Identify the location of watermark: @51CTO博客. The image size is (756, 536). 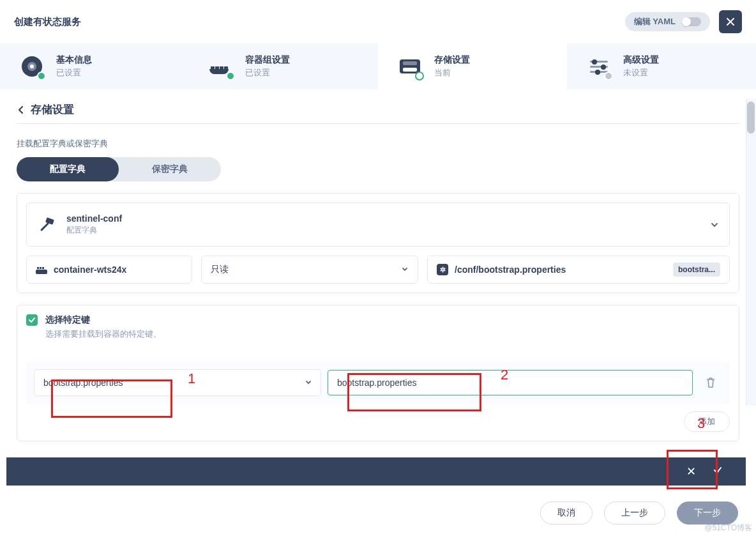
(728, 528).